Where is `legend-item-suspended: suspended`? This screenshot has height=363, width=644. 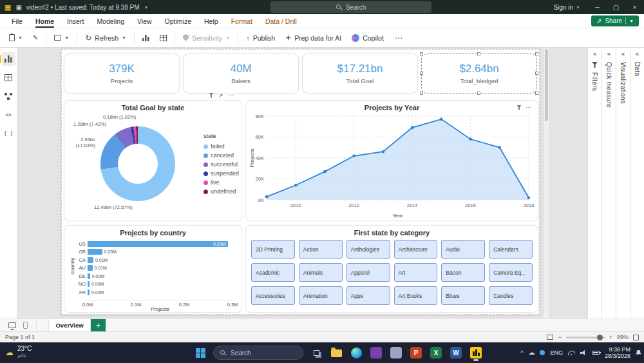
legend-item-suspended: suspended is located at coordinates (222, 173).